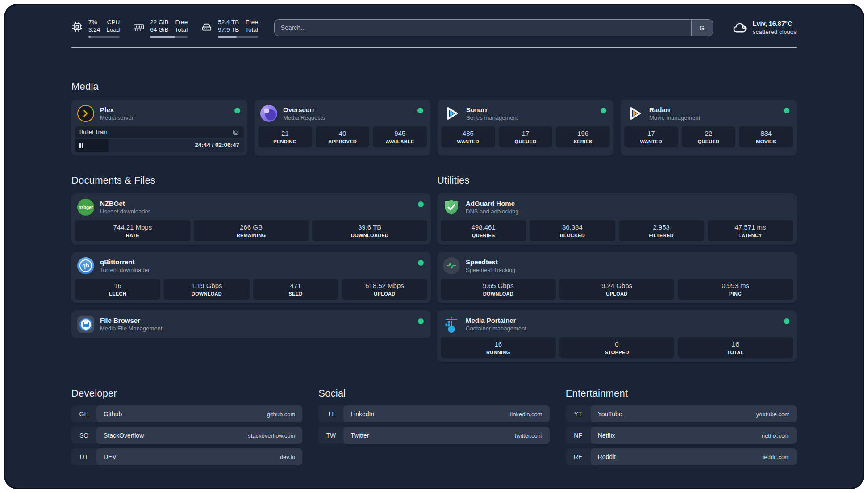  I want to click on service-card-sonarr: Sonarr Series management 485WANTED 17QUE…, so click(526, 128).